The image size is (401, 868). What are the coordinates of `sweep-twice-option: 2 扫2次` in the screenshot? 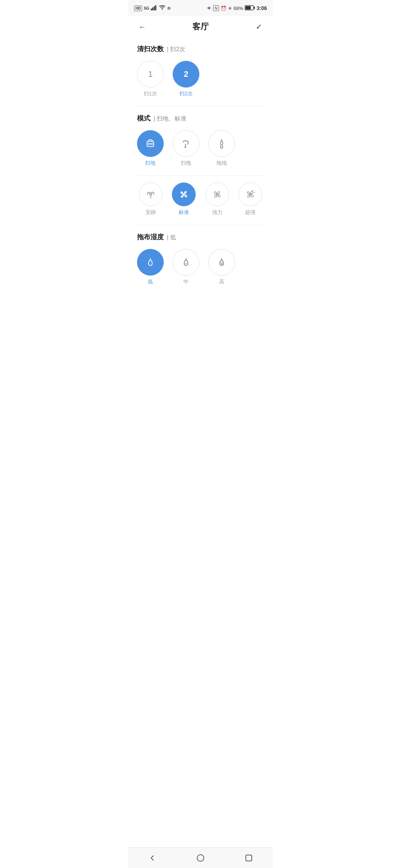 It's located at (186, 79).